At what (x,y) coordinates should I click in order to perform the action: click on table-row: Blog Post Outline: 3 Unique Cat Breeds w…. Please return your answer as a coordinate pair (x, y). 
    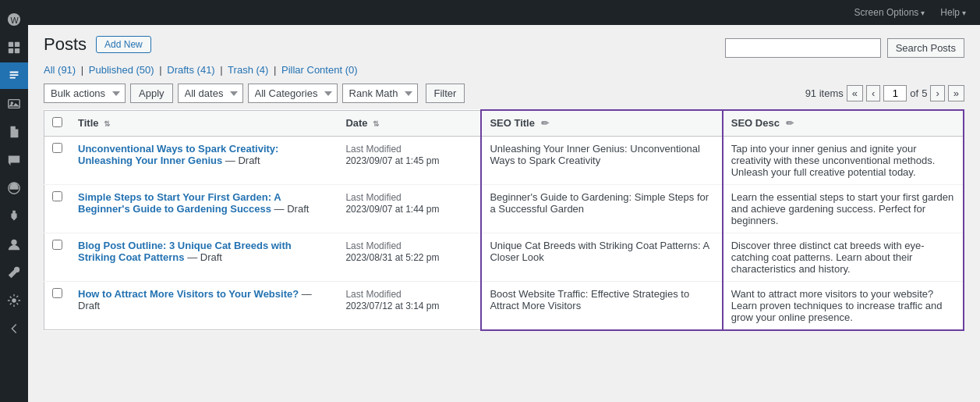
    Looking at the image, I should click on (504, 257).